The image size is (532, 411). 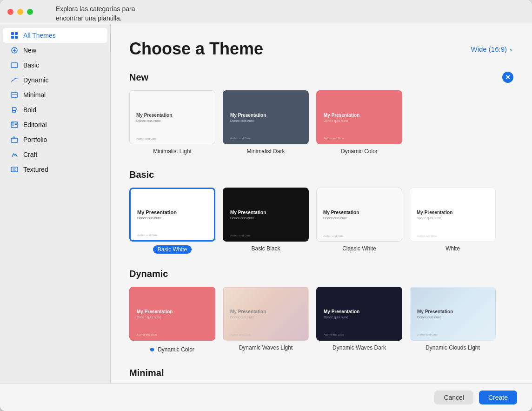 What do you see at coordinates (453, 221) in the screenshot?
I see `theme-card-white: My Presentation Donec quis nunc Author a…` at bounding box center [453, 221].